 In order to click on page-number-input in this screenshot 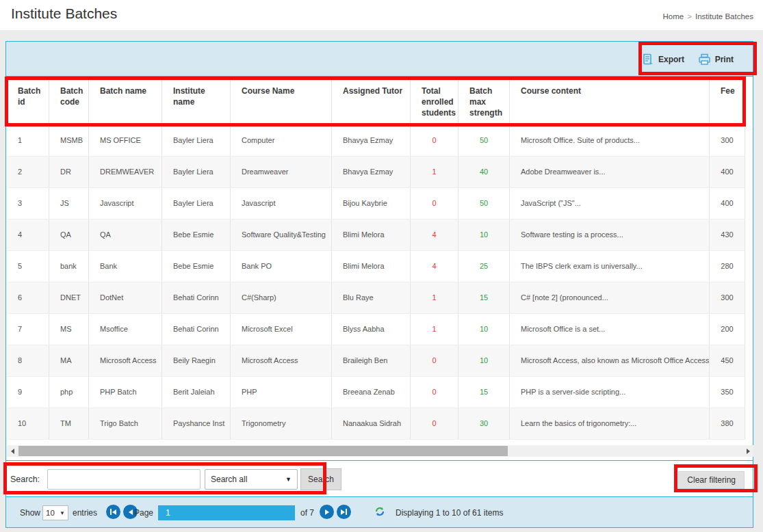, I will do `click(227, 513)`.